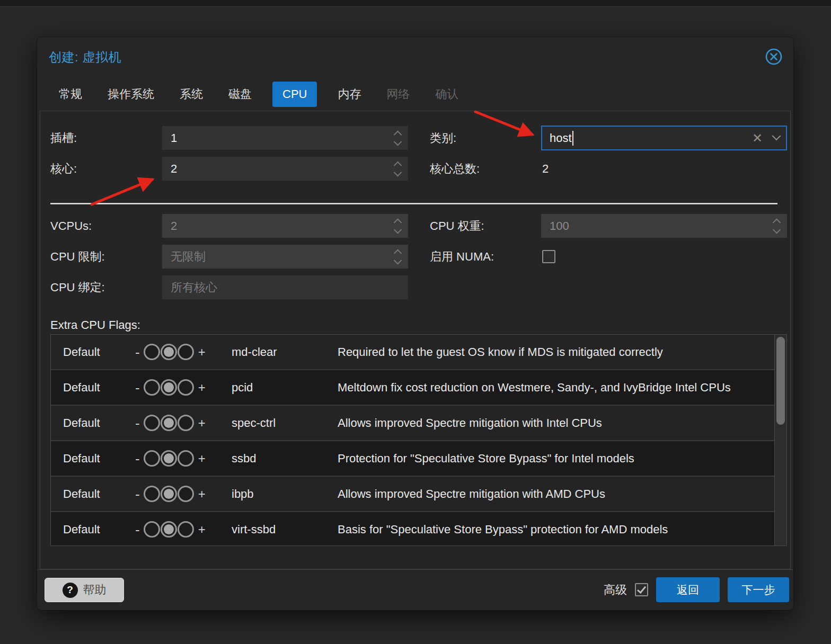 This screenshot has width=831, height=644. I want to click on help-button: ? 帮助, so click(84, 590).